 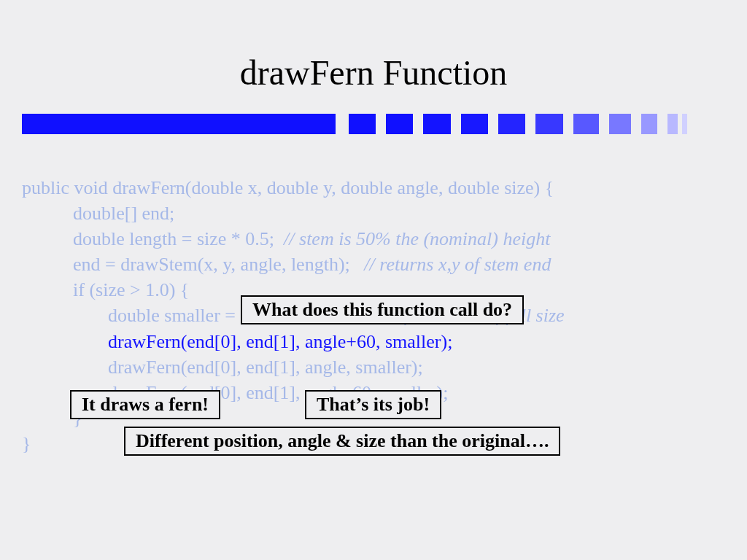 I want to click on divider-bar, so click(x=357, y=124).